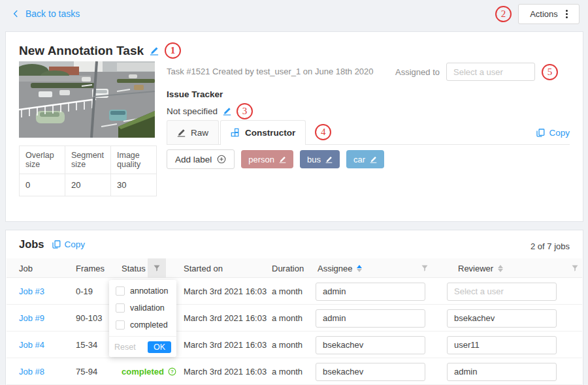 Image resolution: width=588 pixels, height=385 pixels. I want to click on label-chip-person-name: person, so click(261, 159).